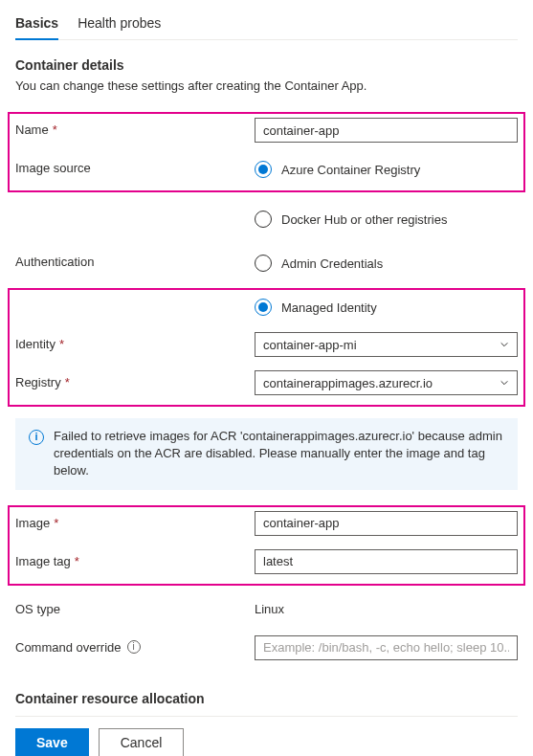 The image size is (533, 756). I want to click on info-banner-text: Failed to retrieve images for ACR 'conta…, so click(279, 454).